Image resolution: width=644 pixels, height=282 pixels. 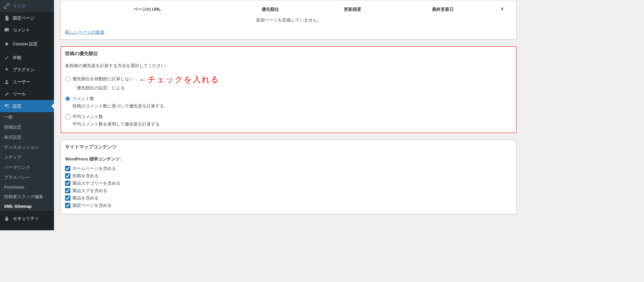 What do you see at coordinates (288, 99) in the screenshot?
I see `radio-option-2: コメント数` at bounding box center [288, 99].